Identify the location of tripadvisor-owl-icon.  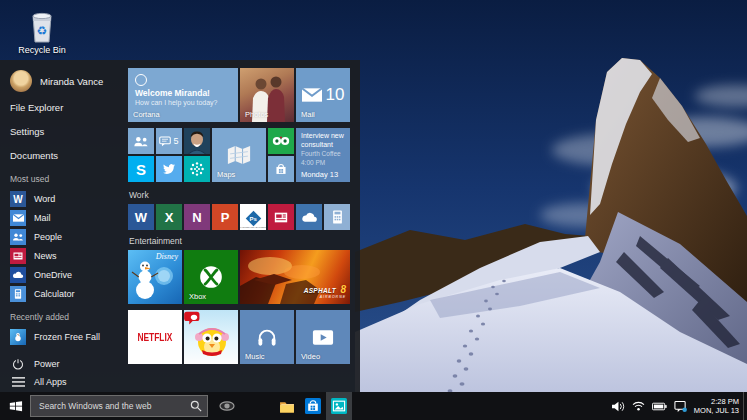
(281, 141).